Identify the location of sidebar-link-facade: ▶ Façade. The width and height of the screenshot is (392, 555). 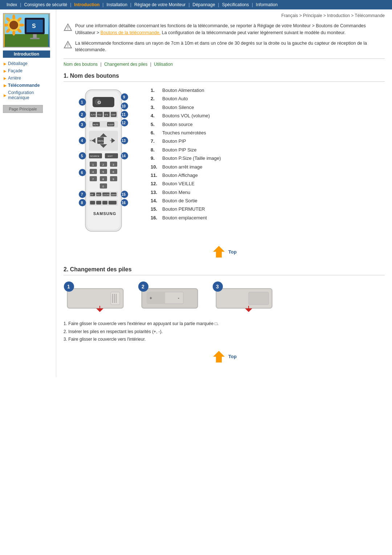
(29, 71).